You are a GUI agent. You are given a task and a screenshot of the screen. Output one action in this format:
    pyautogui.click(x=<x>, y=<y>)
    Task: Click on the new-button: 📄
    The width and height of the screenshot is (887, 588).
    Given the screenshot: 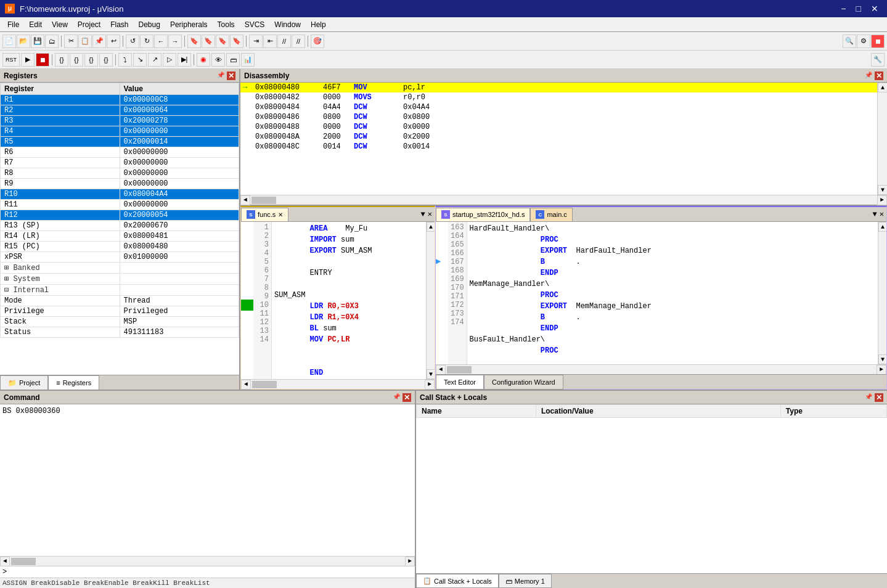 What is the action you would take?
    pyautogui.click(x=9, y=41)
    